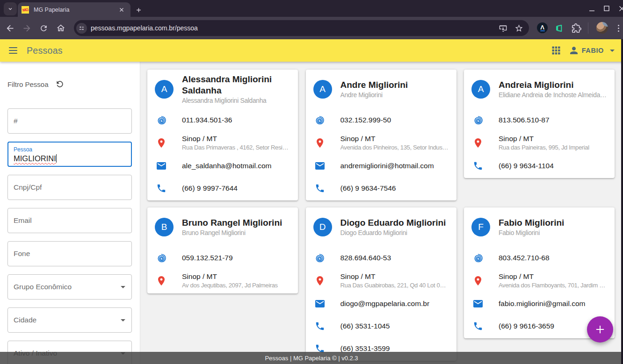  What do you see at coordinates (70, 221) in the screenshot?
I see `filter-field-email: Email` at bounding box center [70, 221].